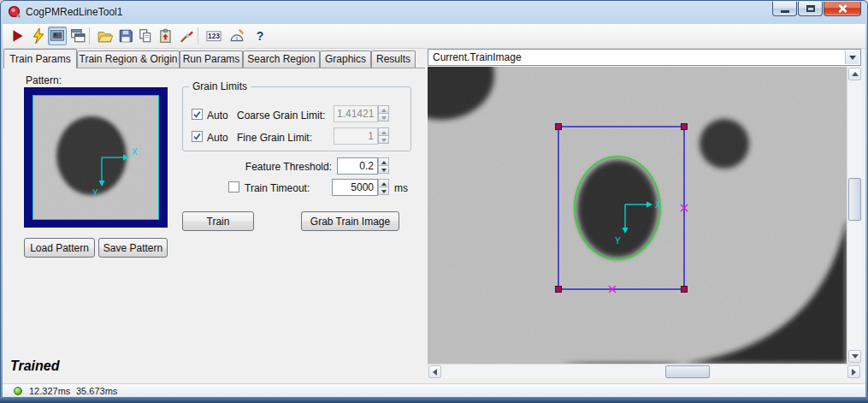  Describe the element at coordinates (186, 36) in the screenshot. I see `graphics-brush-button` at that location.